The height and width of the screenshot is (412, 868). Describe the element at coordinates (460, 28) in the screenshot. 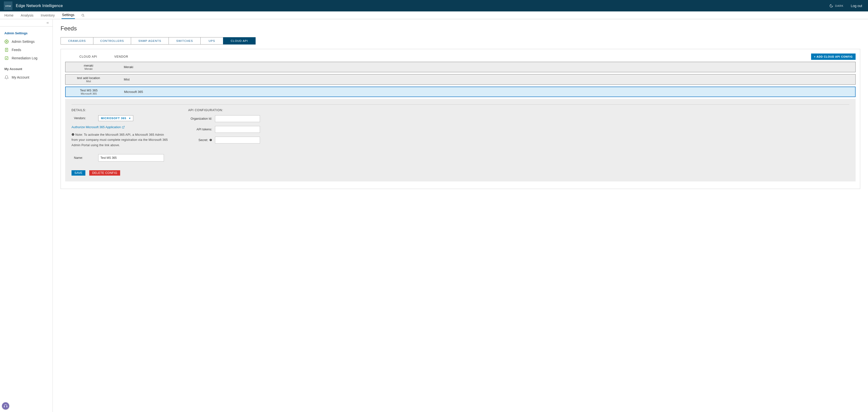

I see `page-title: Feeds` at that location.